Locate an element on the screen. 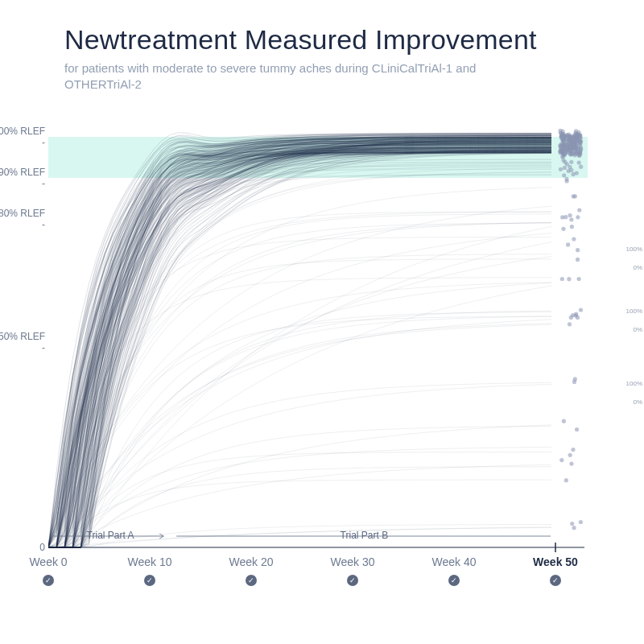 Image resolution: width=644 pixels, height=644 pixels. y-tick-90: 90% RLEF - is located at coordinates (23, 178).